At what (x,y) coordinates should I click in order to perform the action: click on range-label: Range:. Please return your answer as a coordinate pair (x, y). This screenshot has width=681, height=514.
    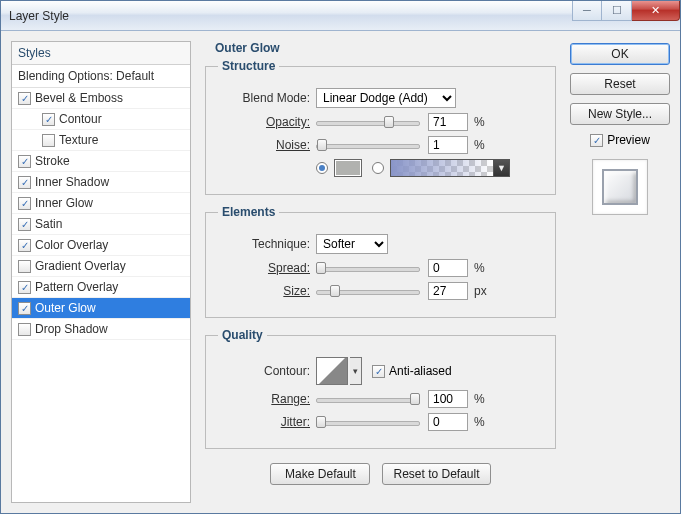
    Looking at the image, I should click on (264, 399).